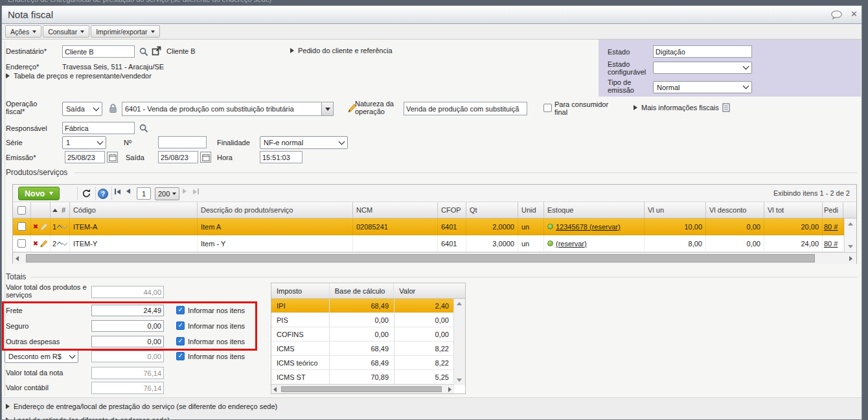 Image resolution: width=868 pixels, height=420 pixels. What do you see at coordinates (86, 193) in the screenshot?
I see `refresh-icon` at bounding box center [86, 193].